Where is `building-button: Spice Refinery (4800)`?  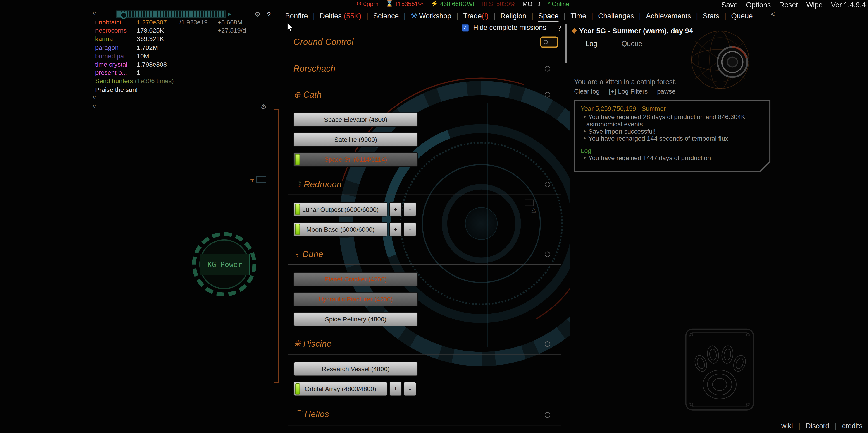 building-button: Spice Refinery (4800) is located at coordinates (356, 319).